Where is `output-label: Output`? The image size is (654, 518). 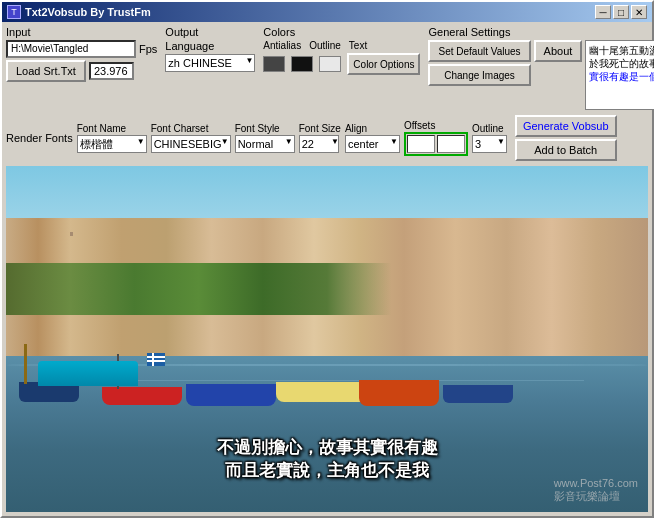 output-label: Output is located at coordinates (210, 32).